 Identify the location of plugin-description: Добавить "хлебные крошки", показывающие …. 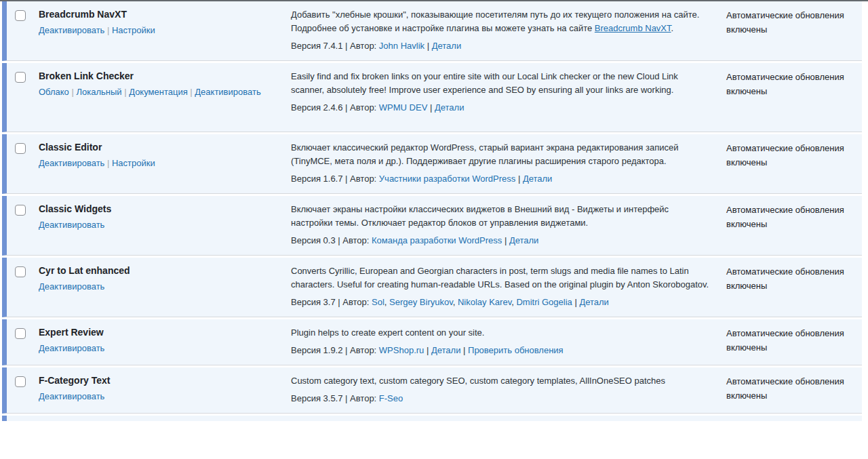
(501, 22).